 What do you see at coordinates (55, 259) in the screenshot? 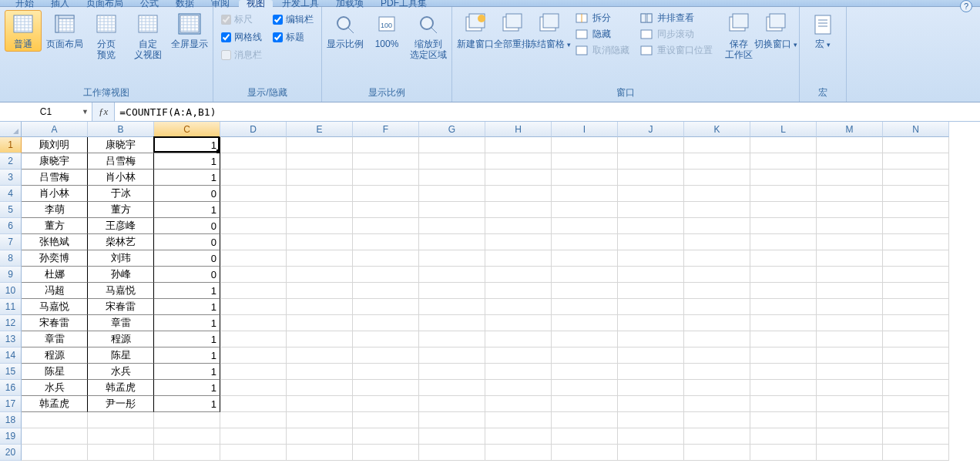
I see `cell: 孙奕博` at bounding box center [55, 259].